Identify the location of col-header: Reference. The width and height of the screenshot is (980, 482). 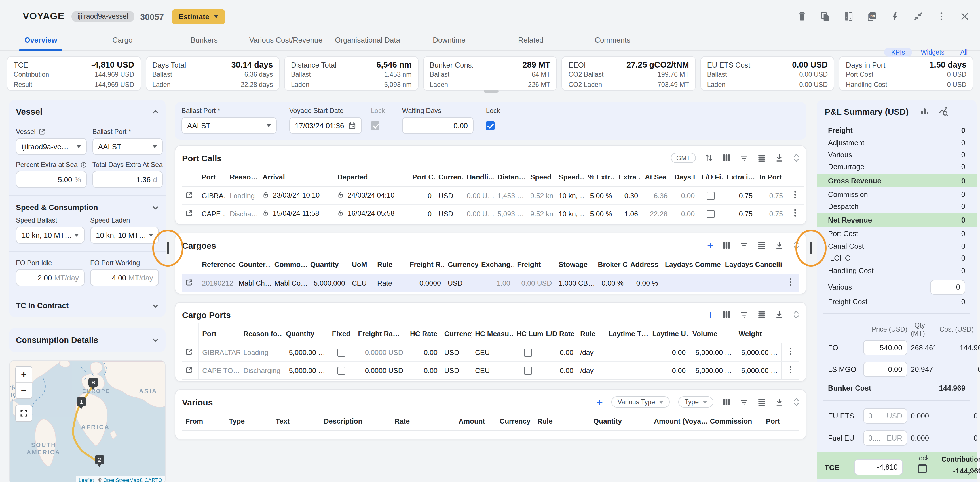
(217, 264).